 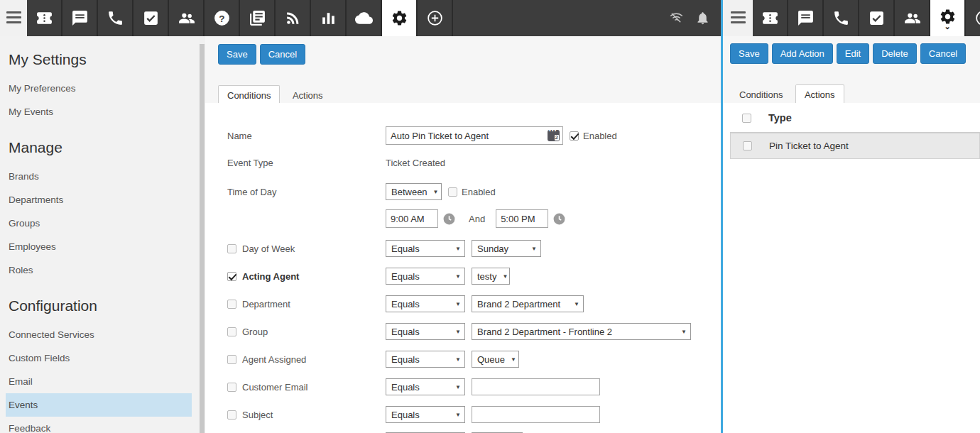 What do you see at coordinates (258, 18) in the screenshot?
I see `news-icon` at bounding box center [258, 18].